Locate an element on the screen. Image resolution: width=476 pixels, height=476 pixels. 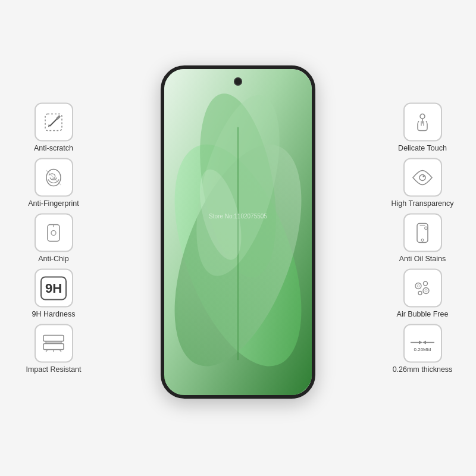
feature-anti-chip: Anti-Chip is located at coordinates (54, 238).